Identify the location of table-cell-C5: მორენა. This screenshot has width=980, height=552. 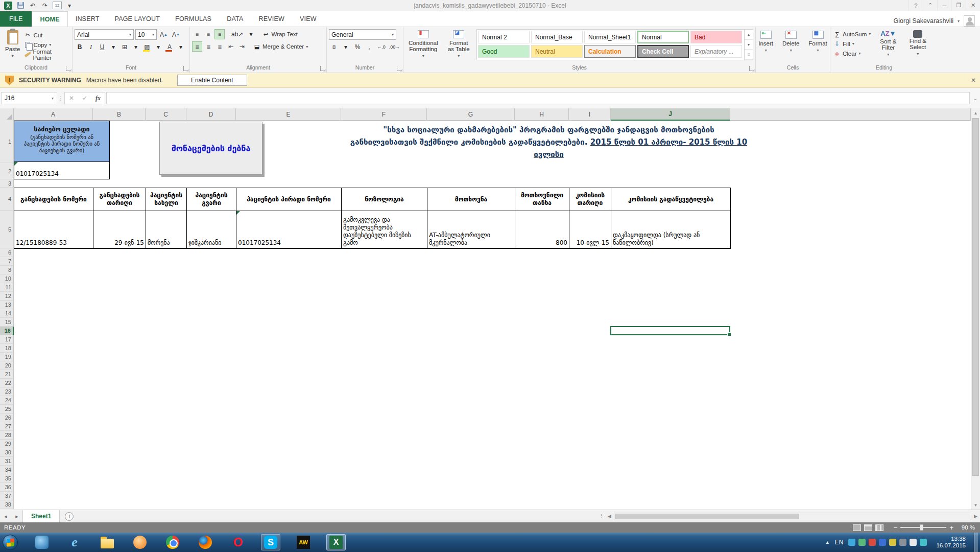
(166, 230).